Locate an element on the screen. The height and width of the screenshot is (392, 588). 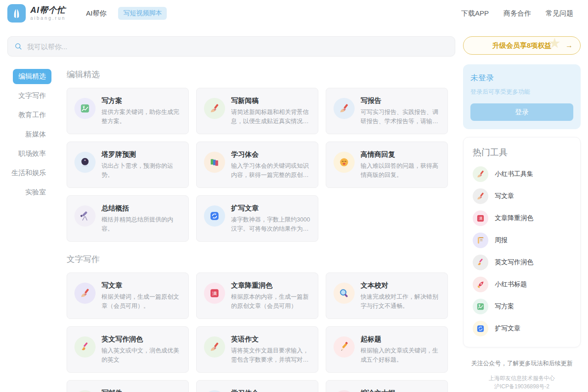
nav-ai-help: AI帮你 is located at coordinates (96, 14).